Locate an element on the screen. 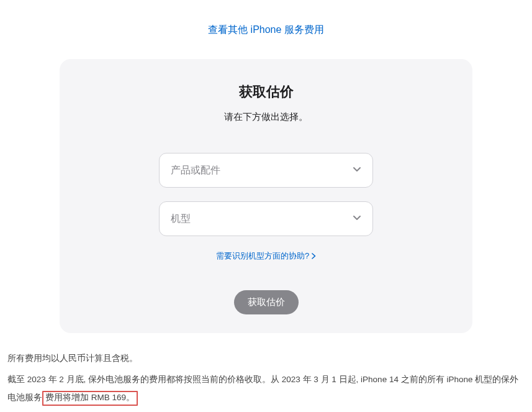 The height and width of the screenshot is (412, 532). product-select: 产品或配件 is located at coordinates (266, 170).